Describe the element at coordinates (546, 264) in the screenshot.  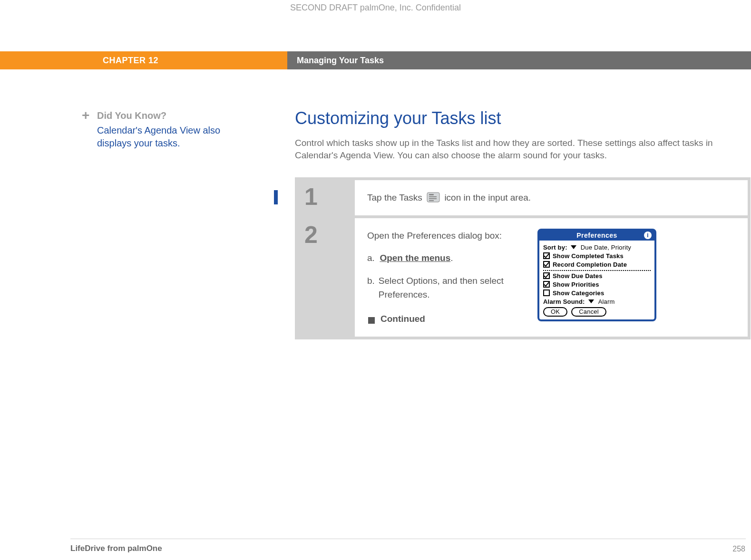
I see `checkbox-record-completion` at that location.